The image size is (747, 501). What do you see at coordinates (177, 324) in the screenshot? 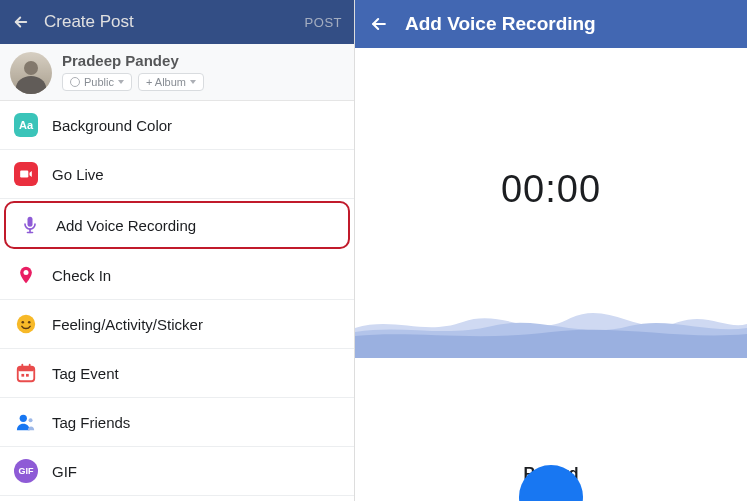
I see `option-feeling-activity-sticker: Feeling/Activity/Sticker` at bounding box center [177, 324].